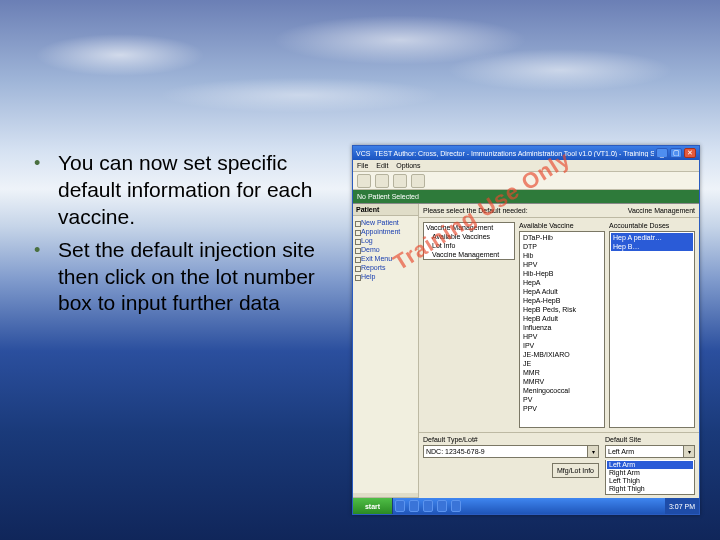  Describe the element at coordinates (652, 330) in the screenshot. I see `accountable-listbox: Hep A pediatr… Hep B…` at that location.